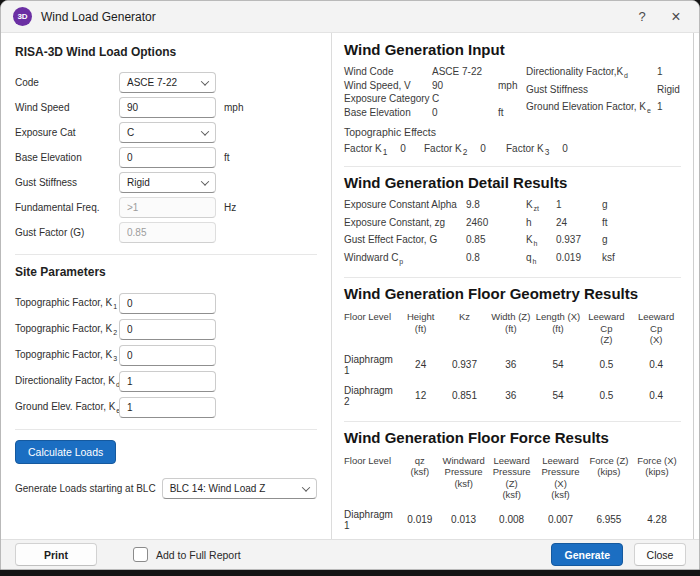 This screenshot has height=576, width=700. What do you see at coordinates (166, 52) in the screenshot?
I see `options-header: RISA-3D Wind Load Options` at bounding box center [166, 52].